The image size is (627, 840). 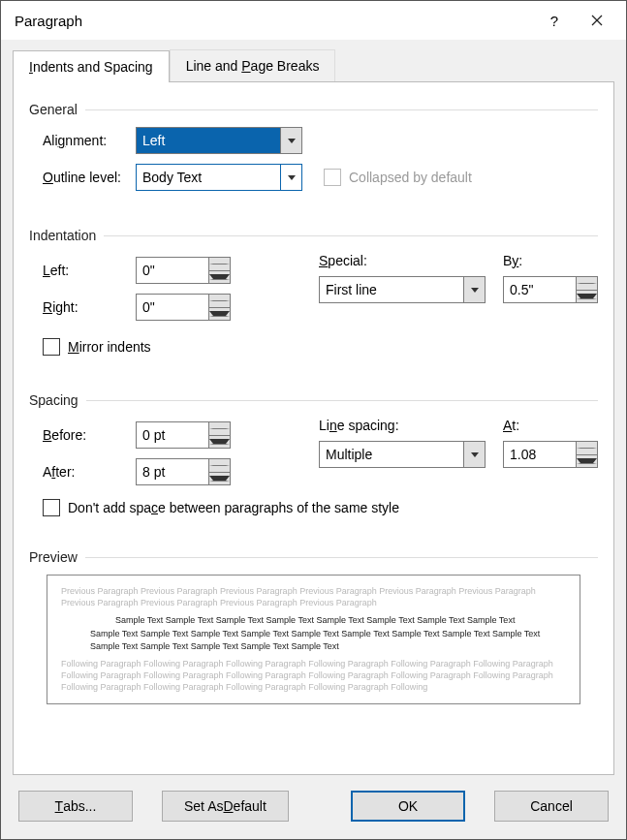 What do you see at coordinates (314, 597) in the screenshot?
I see `preview-previous: Previous Paragraph Previous Paragraph Pr…` at bounding box center [314, 597].